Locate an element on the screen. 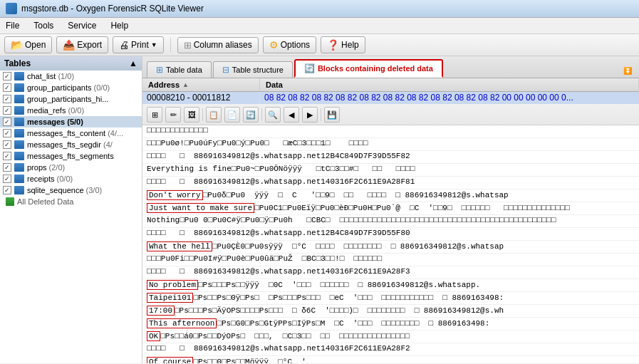  print-dropdown-icon: ▼ is located at coordinates (154, 45).